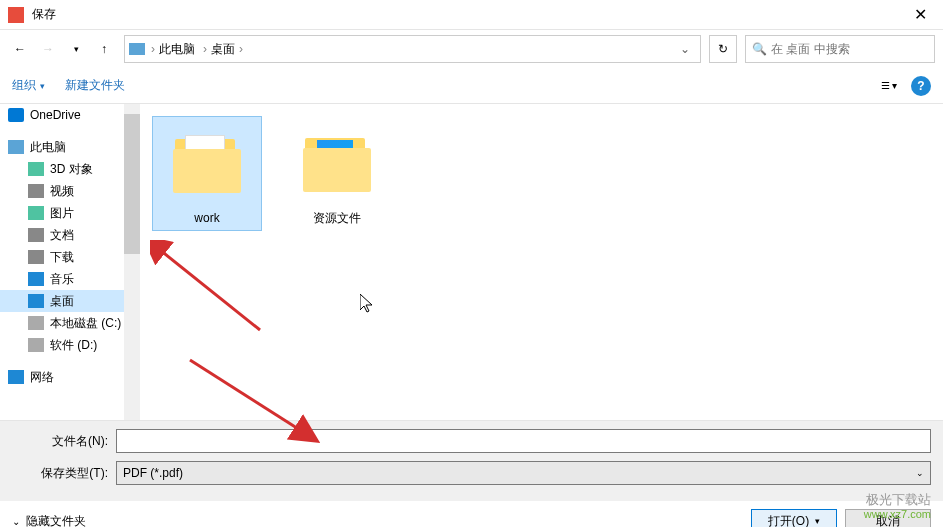 The width and height of the screenshot is (943, 527). I want to click on video-icon, so click(36, 191).